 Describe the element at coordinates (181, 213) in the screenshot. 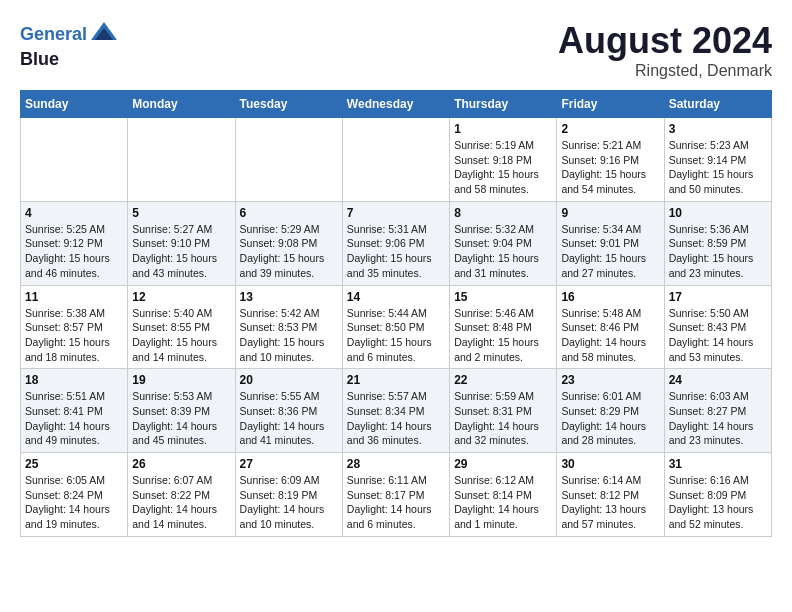

I see `day-number: 5` at that location.